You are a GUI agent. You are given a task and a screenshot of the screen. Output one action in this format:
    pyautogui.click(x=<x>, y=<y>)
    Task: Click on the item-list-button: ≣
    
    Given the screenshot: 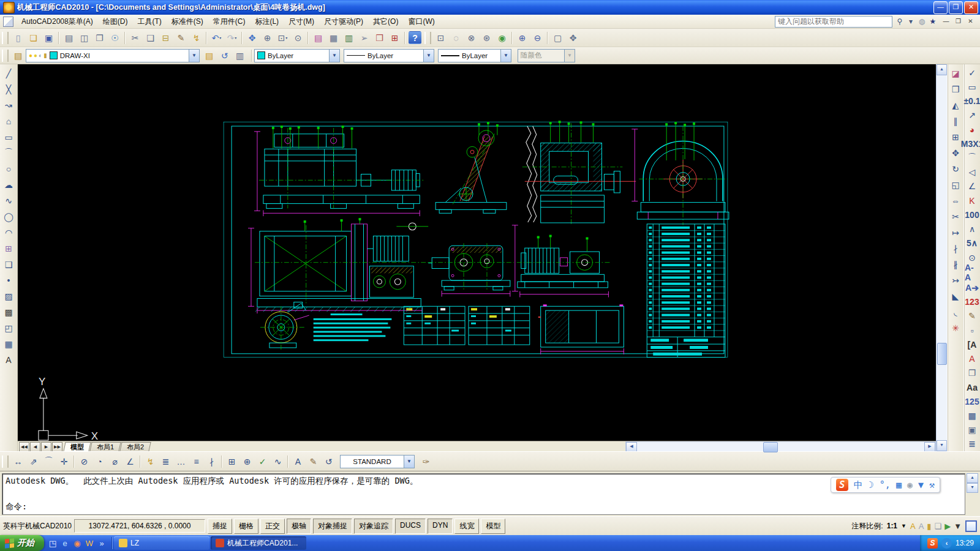 What is the action you would take?
    pyautogui.click(x=972, y=444)
    